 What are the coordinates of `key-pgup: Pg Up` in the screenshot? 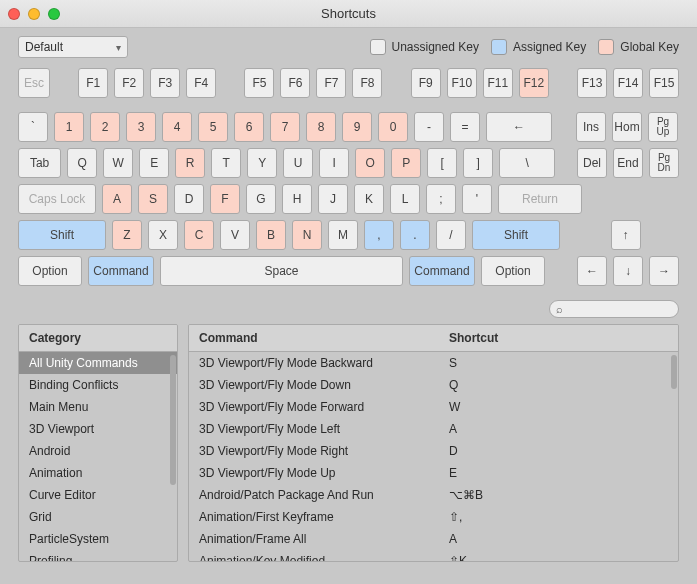 It's located at (663, 127).